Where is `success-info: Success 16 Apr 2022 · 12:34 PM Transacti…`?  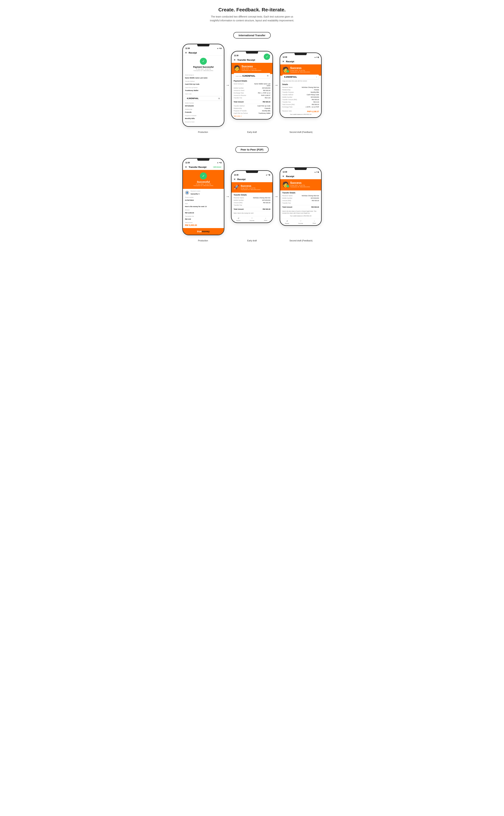
success-info: Success 16 Apr 2022 · 12:34 PM Transacti… is located at coordinates (305, 185).